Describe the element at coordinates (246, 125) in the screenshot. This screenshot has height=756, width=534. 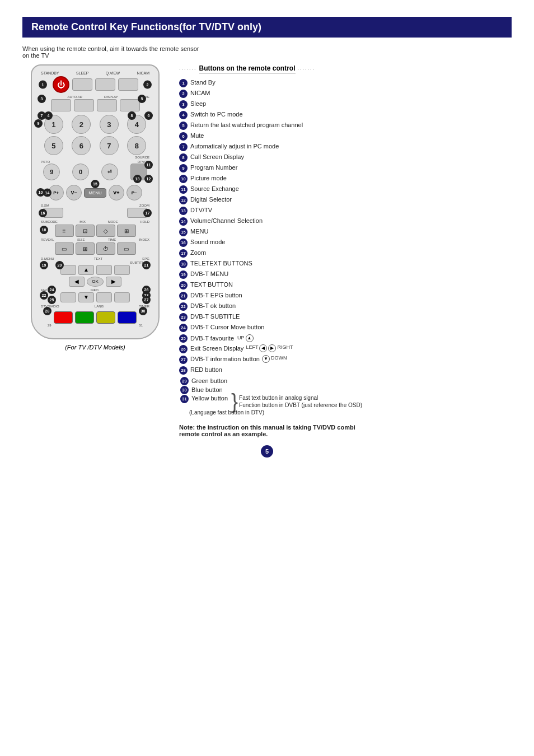
I see `list-text-5: Return the last watched program channel` at that location.